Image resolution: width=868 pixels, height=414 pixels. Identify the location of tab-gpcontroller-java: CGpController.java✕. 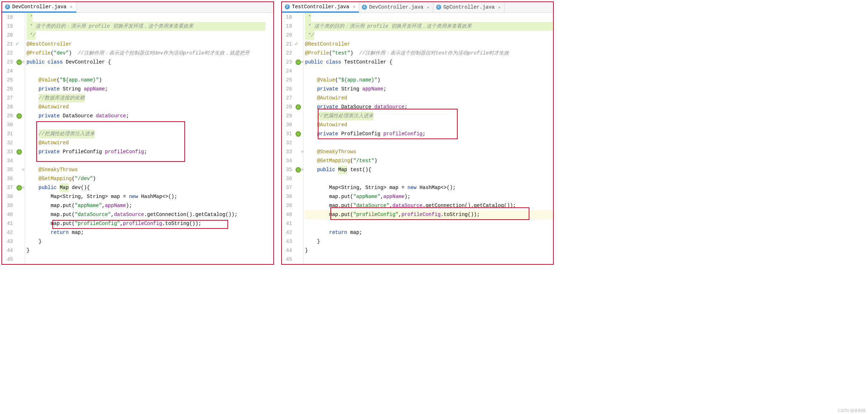
(469, 7).